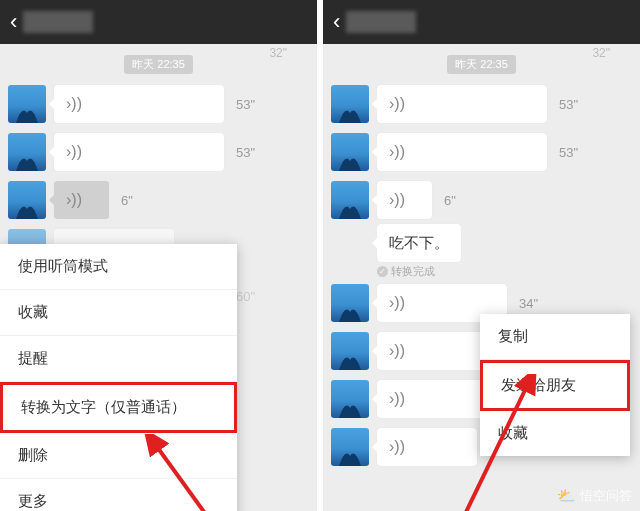 Image resolution: width=640 pixels, height=511 pixels. Describe the element at coordinates (82, 200) in the screenshot. I see `voice-bubble-selected: ›))` at that location.